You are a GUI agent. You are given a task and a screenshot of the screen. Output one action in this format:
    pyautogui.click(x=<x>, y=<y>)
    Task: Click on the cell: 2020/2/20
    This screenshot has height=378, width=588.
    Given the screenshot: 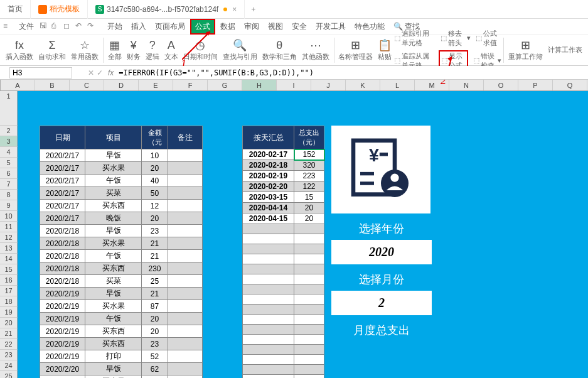 What is the action you would take?
    pyautogui.click(x=63, y=377)
    